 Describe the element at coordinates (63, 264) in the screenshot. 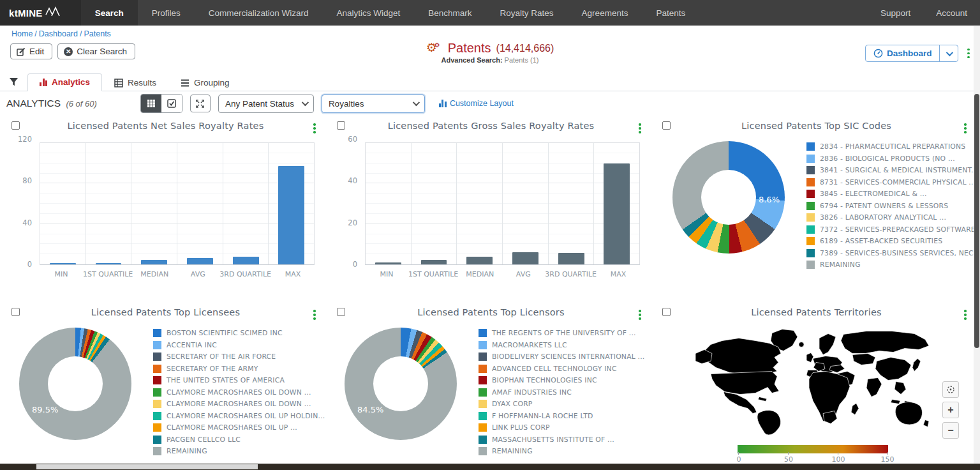

I see `bar` at that location.